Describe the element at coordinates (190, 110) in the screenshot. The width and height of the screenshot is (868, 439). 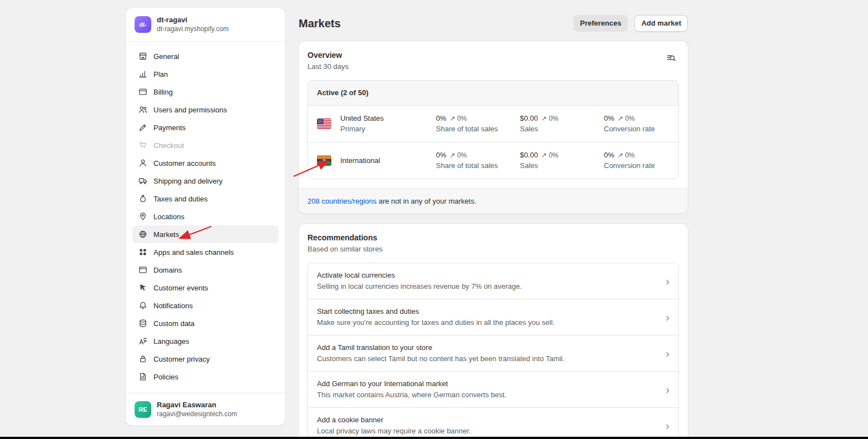
I see `sidebar-item-label: Users and permissions` at that location.